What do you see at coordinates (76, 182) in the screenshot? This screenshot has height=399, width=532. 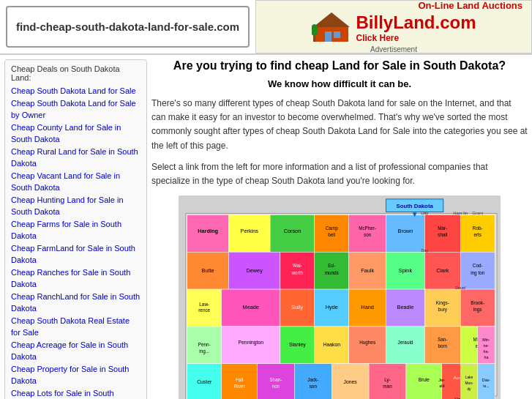 I see `sidebar-link: Cheap Vacant Land for Sale in South Dako…` at bounding box center [76, 182].